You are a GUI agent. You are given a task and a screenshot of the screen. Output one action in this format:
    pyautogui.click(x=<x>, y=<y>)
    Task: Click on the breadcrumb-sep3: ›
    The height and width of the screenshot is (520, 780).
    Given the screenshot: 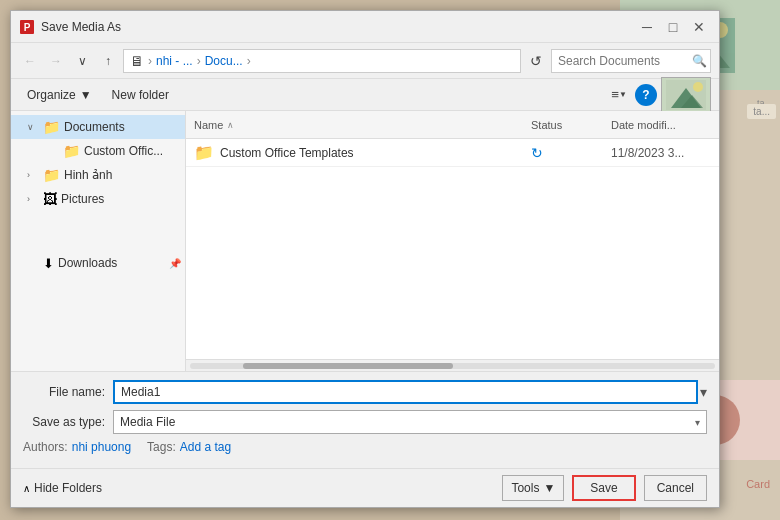 What is the action you would take?
    pyautogui.click(x=249, y=61)
    